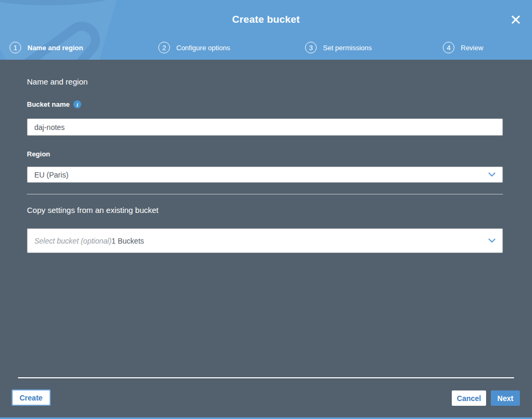  Describe the element at coordinates (31, 397) in the screenshot. I see `create-button: Create` at that location.